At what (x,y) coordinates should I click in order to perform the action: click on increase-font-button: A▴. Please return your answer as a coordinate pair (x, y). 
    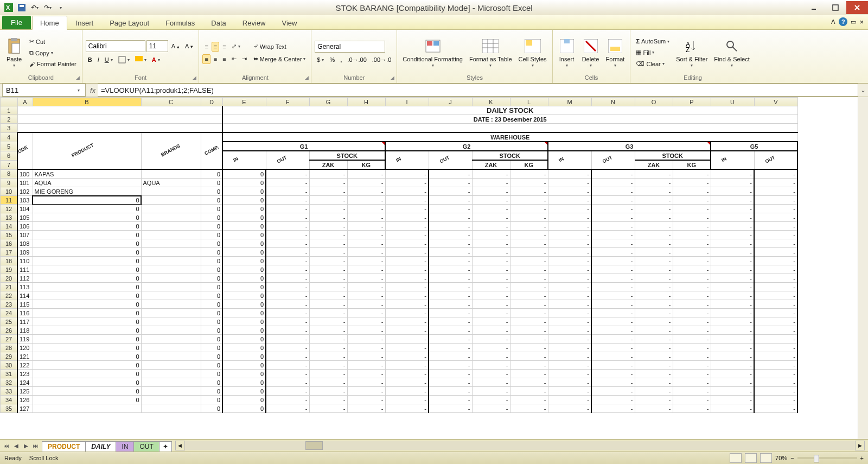
    Looking at the image, I should click on (176, 46).